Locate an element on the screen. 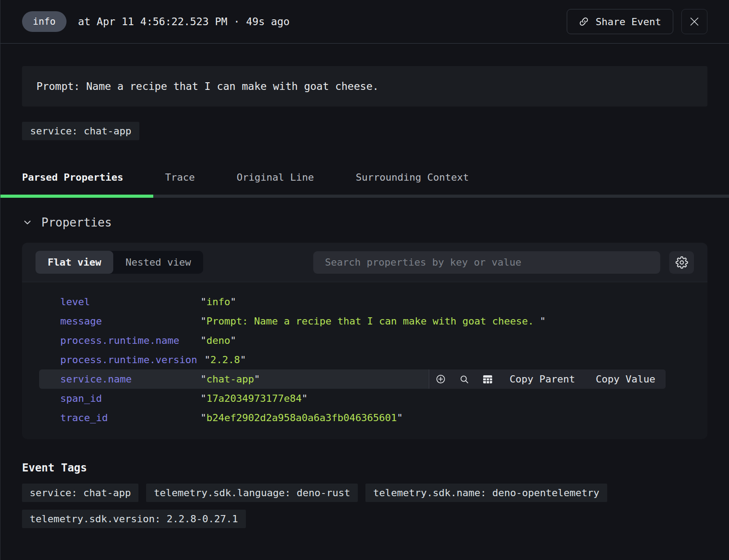  properties-toolbar: Flat view Nested view is located at coordinates (365, 262).